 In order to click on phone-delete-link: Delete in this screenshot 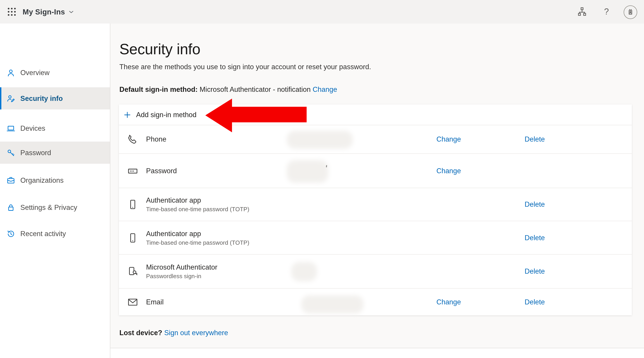, I will do `click(535, 140)`.